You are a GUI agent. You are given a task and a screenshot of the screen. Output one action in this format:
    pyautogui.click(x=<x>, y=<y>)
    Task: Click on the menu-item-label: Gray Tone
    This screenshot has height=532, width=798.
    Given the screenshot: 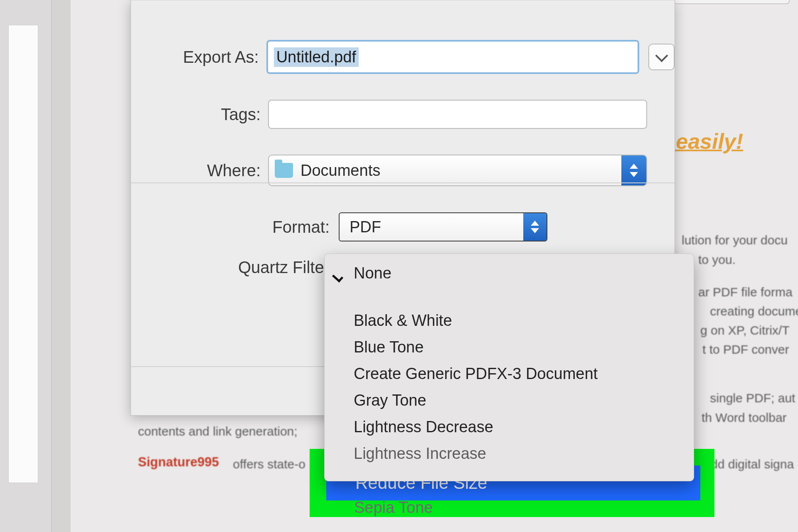 What is the action you would take?
    pyautogui.click(x=390, y=401)
    